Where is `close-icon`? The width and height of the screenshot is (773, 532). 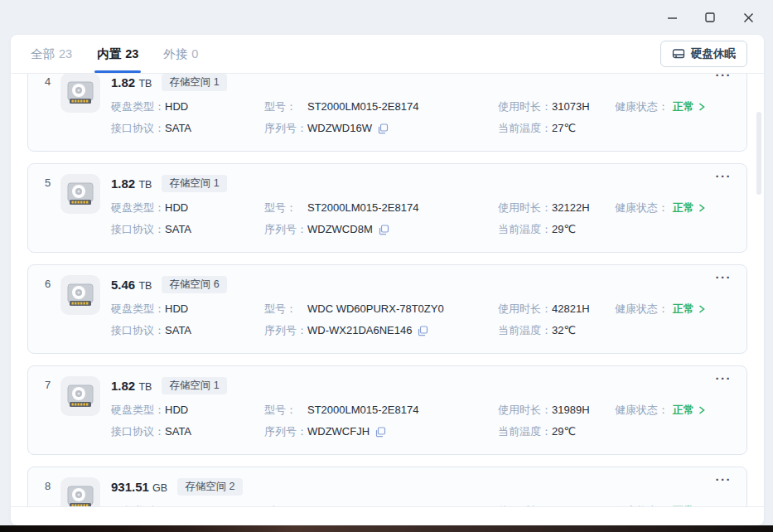 close-icon is located at coordinates (749, 18).